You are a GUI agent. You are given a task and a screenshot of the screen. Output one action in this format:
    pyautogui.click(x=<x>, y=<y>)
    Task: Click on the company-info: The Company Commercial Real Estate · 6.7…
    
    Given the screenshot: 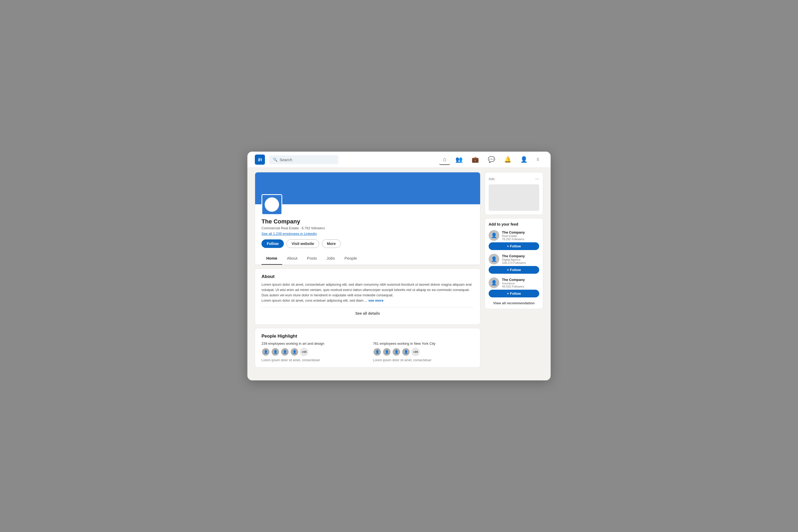 What is the action you would take?
    pyautogui.click(x=368, y=228)
    